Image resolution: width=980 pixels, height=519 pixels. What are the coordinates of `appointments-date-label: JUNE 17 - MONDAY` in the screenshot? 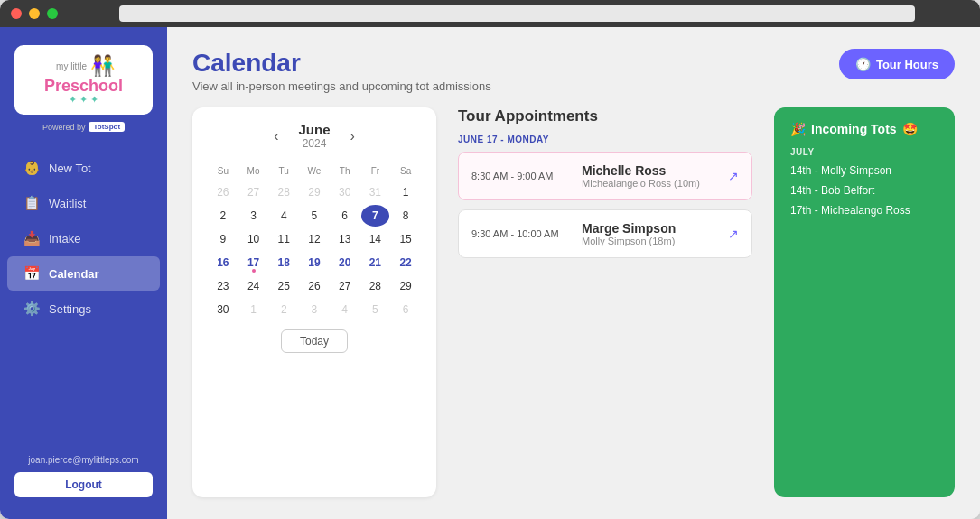 It's located at (605, 139).